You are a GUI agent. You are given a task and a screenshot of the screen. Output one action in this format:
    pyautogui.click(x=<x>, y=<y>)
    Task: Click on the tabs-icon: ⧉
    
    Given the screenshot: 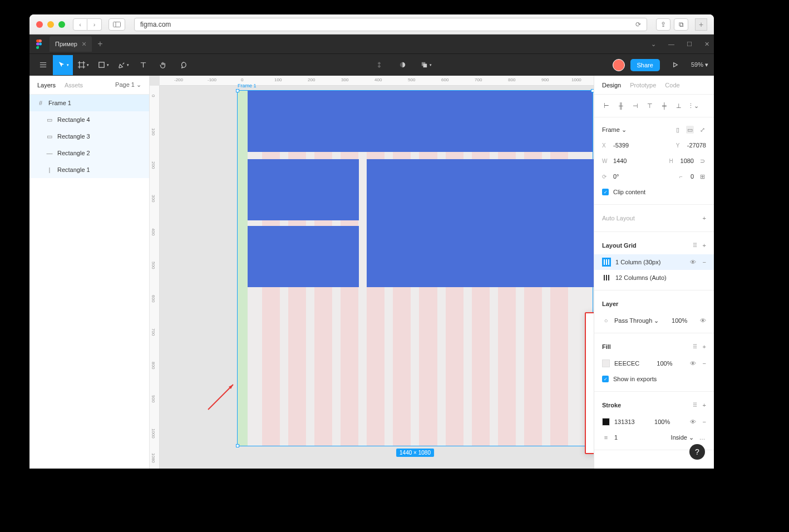 What is the action you would take?
    pyautogui.click(x=681, y=24)
    